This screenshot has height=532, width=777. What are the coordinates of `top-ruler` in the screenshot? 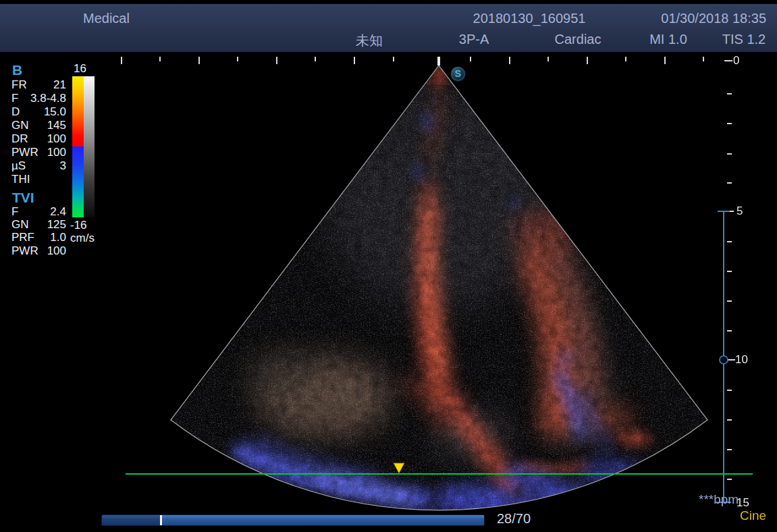 It's located at (412, 61).